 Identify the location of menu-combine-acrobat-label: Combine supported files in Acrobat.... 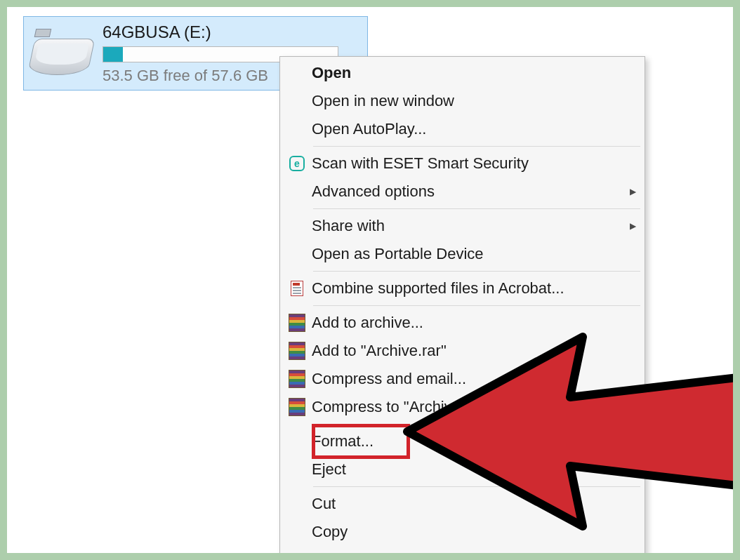
(477, 288).